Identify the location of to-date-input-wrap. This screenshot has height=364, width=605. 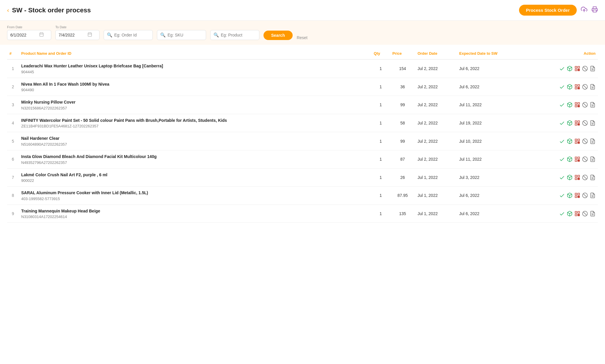
(77, 35).